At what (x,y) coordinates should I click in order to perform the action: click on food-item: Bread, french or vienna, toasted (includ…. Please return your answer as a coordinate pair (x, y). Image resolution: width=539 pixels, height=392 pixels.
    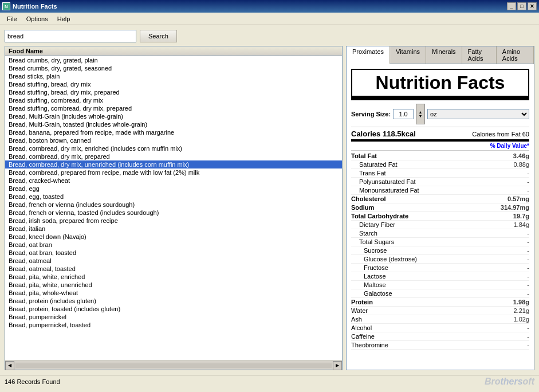
    Looking at the image, I should click on (174, 213).